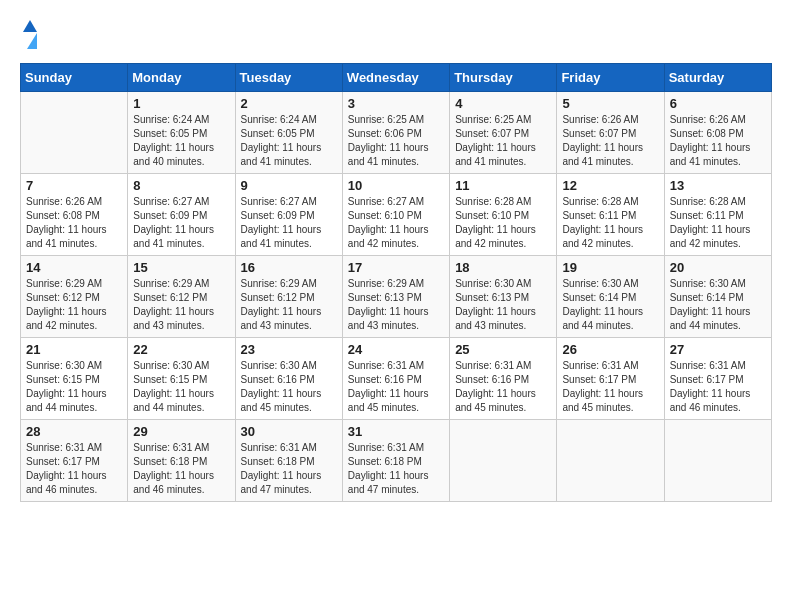 This screenshot has width=792, height=612. I want to click on day-number: 11, so click(503, 186).